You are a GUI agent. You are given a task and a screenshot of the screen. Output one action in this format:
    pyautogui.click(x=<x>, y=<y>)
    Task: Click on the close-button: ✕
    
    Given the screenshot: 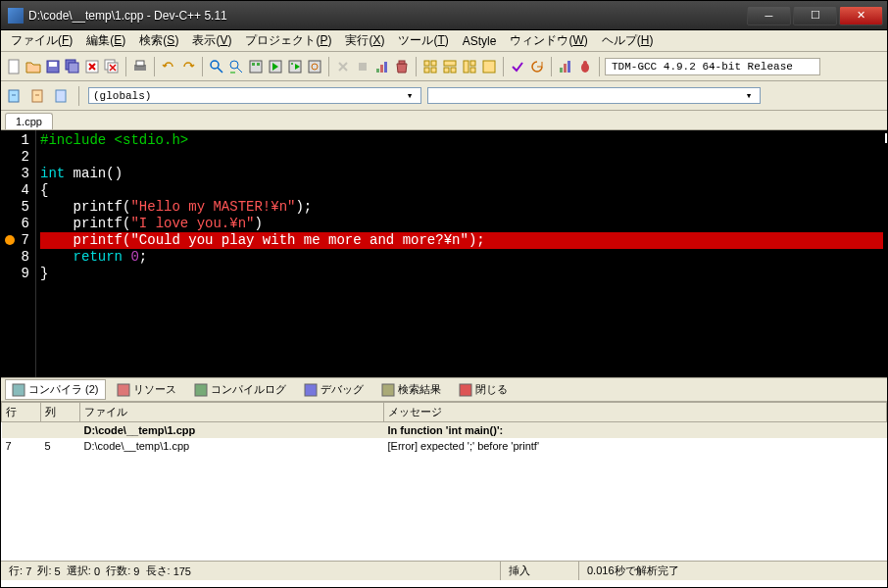 What is the action you would take?
    pyautogui.click(x=861, y=16)
    